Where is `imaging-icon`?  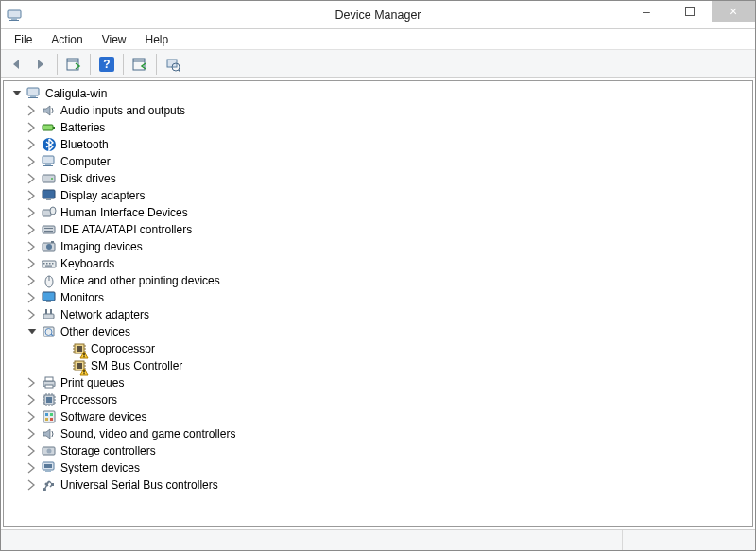
imaging-icon is located at coordinates (49, 247).